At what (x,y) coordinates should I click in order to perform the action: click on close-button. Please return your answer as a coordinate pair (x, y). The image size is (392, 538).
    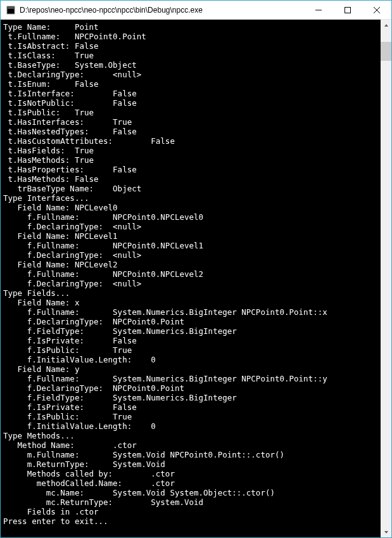
    Looking at the image, I should click on (377, 10).